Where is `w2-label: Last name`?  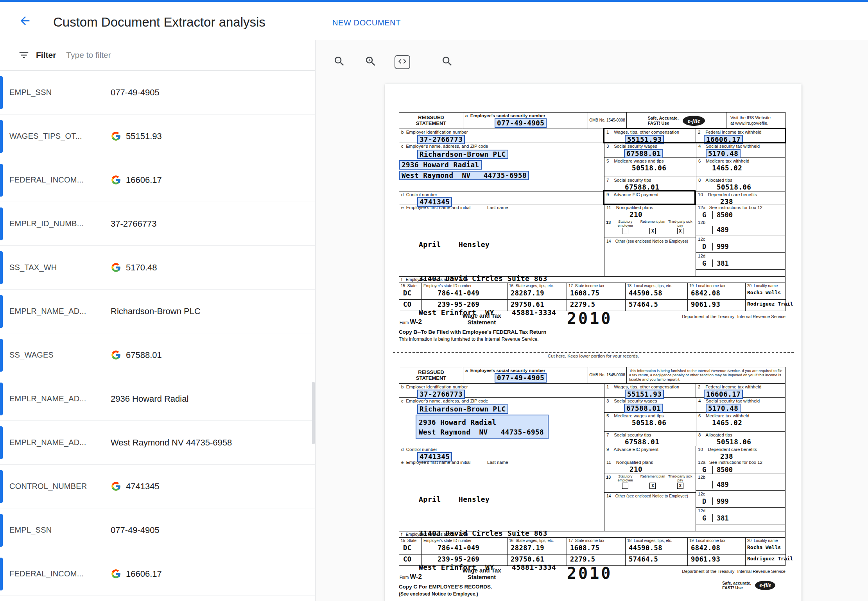 w2-label: Last name is located at coordinates (497, 207).